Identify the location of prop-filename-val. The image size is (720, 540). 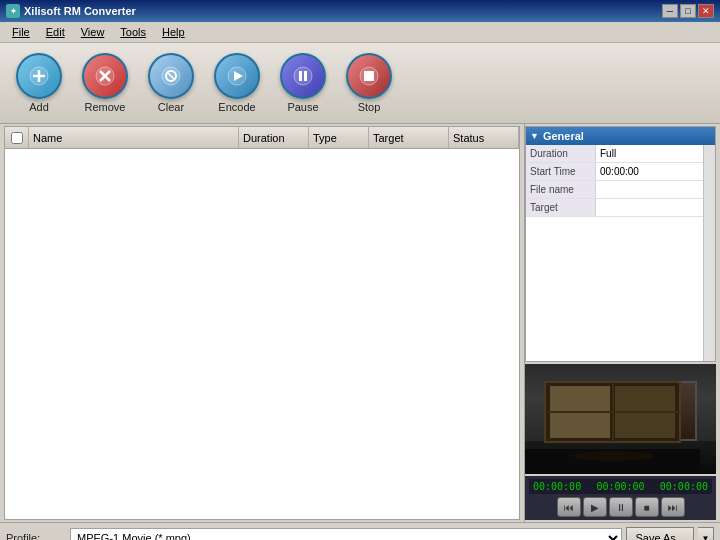
(650, 190).